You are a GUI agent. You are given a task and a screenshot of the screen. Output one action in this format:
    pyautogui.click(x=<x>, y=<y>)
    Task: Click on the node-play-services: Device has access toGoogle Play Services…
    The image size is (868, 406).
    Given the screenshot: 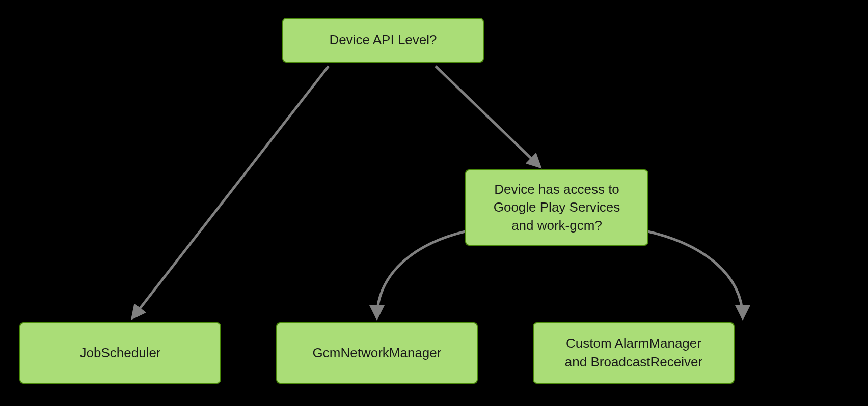 What is the action you would take?
    pyautogui.click(x=557, y=208)
    